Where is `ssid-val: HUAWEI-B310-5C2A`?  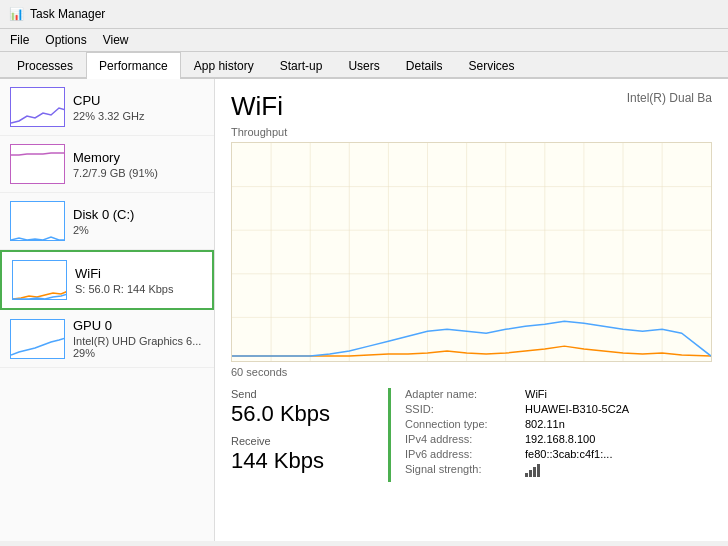 ssid-val: HUAWEI-B310-5C2A is located at coordinates (577, 409).